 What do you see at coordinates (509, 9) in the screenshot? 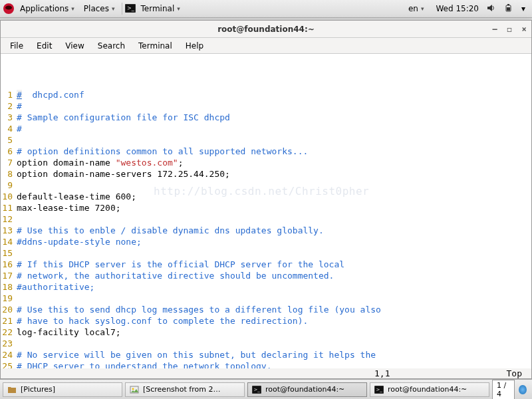
I see `battery-icon` at bounding box center [509, 9].